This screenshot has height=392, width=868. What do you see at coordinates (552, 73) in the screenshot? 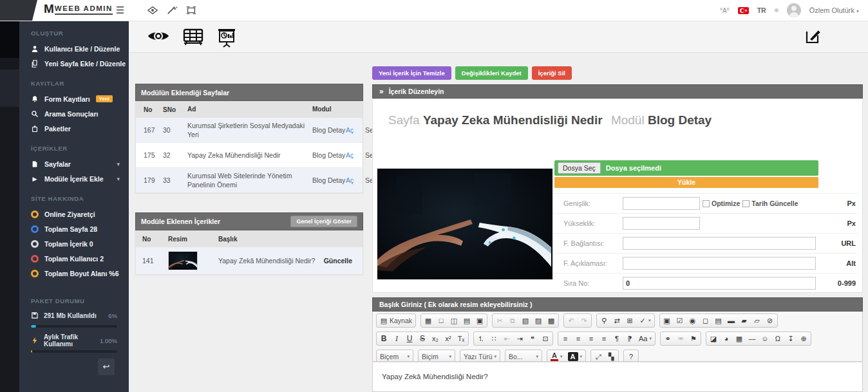
I see `delete-content-button: İçeriği Sil` at bounding box center [552, 73].